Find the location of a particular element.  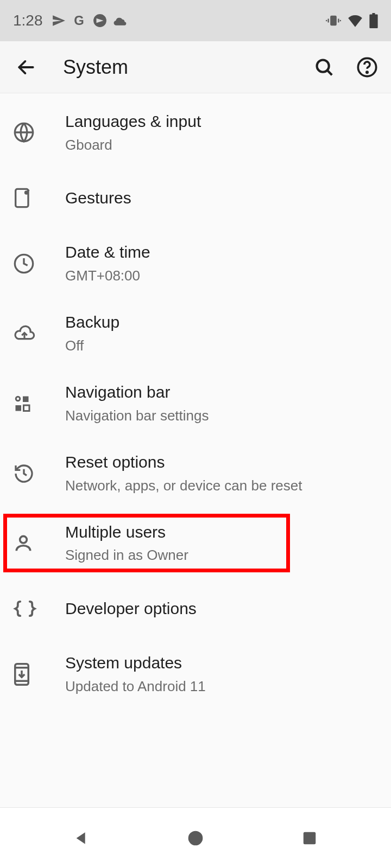

vibrate-icon is located at coordinates (333, 21).